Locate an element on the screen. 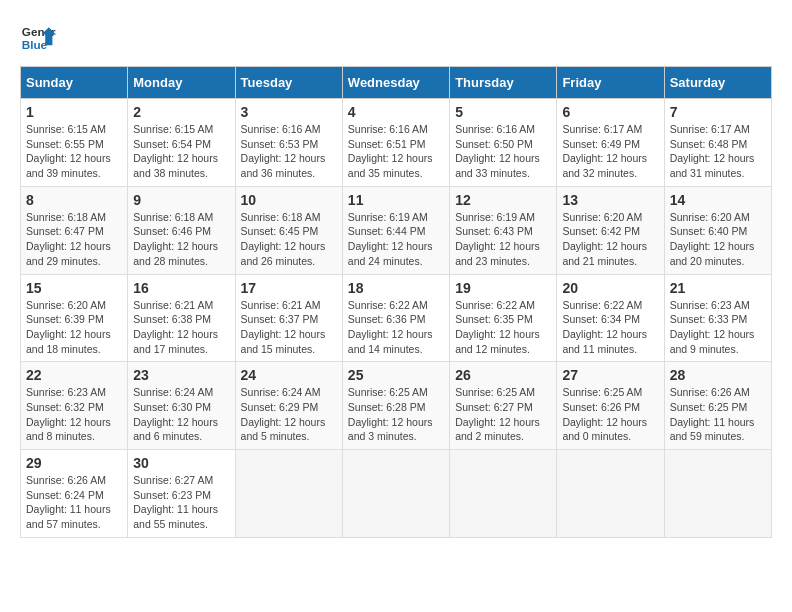 The width and height of the screenshot is (792, 612). cell-day-number: 3 is located at coordinates (289, 112).